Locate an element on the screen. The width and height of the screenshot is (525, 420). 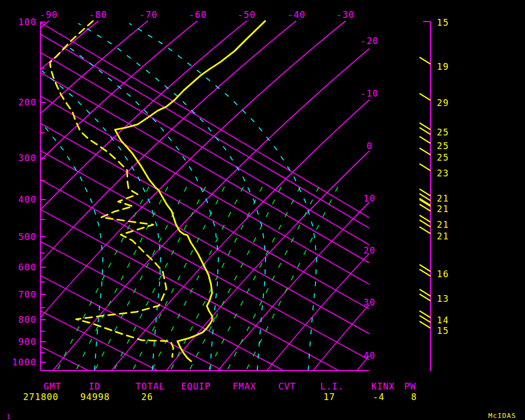
temperature-right-label: 30 is located at coordinates (370, 302).